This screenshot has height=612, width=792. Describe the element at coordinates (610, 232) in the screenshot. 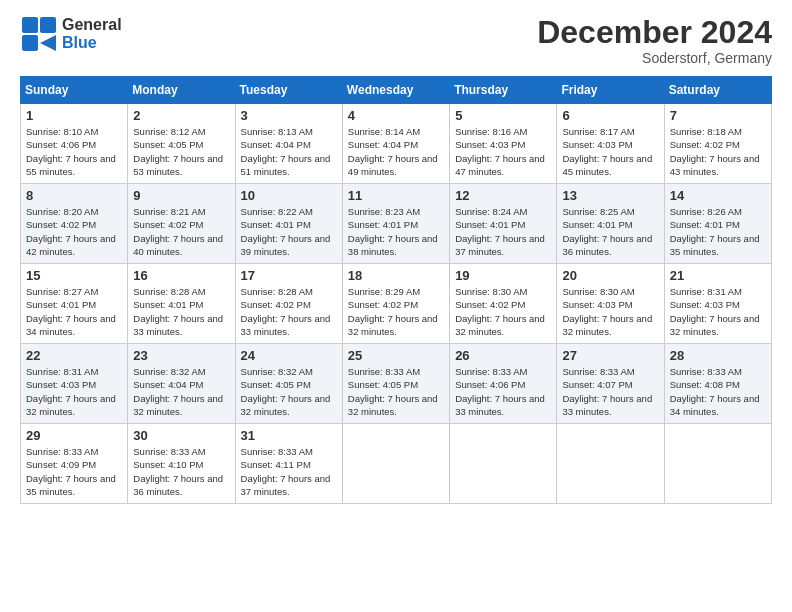

I see `day-info: Sunrise: 8:25 AM Sunset: 4:01 PM Dayligh…` at that location.